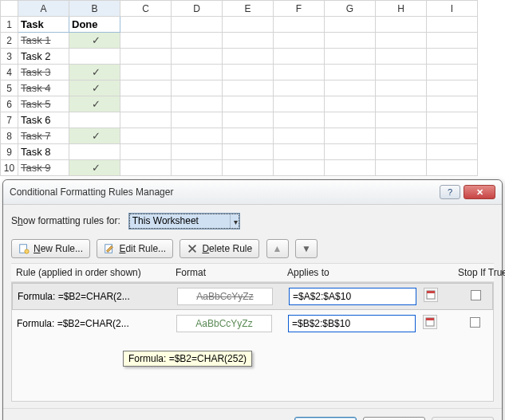  I want to click on row-header: 8, so click(10, 136).